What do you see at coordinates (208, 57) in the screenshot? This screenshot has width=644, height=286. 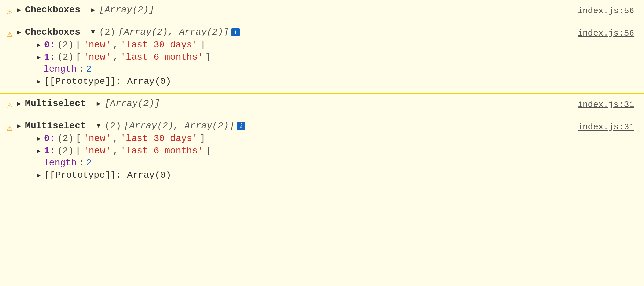 I see `bracket-close-1: ]` at bounding box center [208, 57].